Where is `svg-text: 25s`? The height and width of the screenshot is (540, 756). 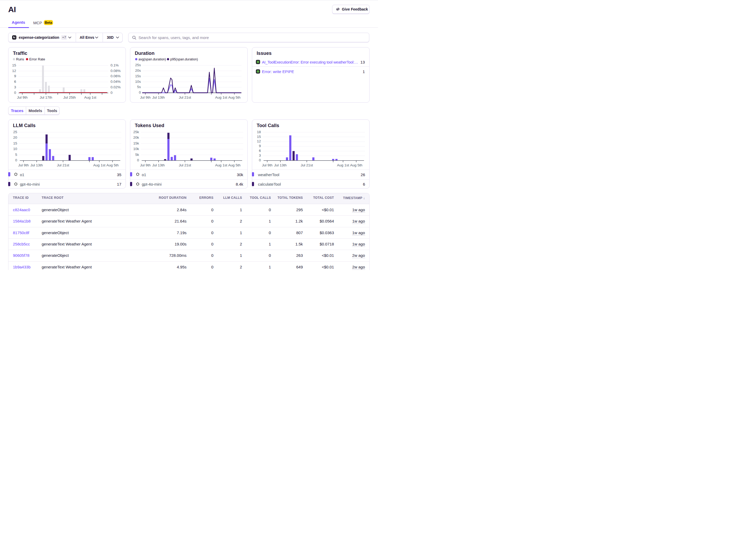 svg-text: 25s is located at coordinates (138, 65).